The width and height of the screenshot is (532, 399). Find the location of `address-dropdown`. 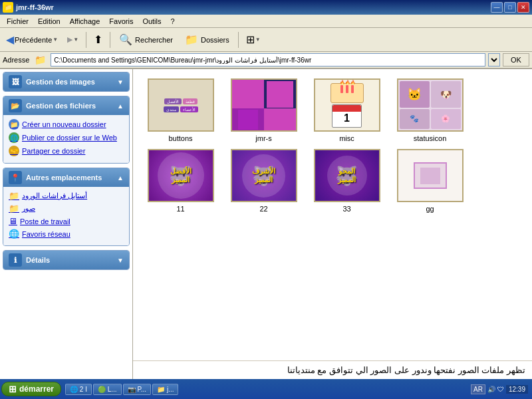

address-dropdown is located at coordinates (494, 60).